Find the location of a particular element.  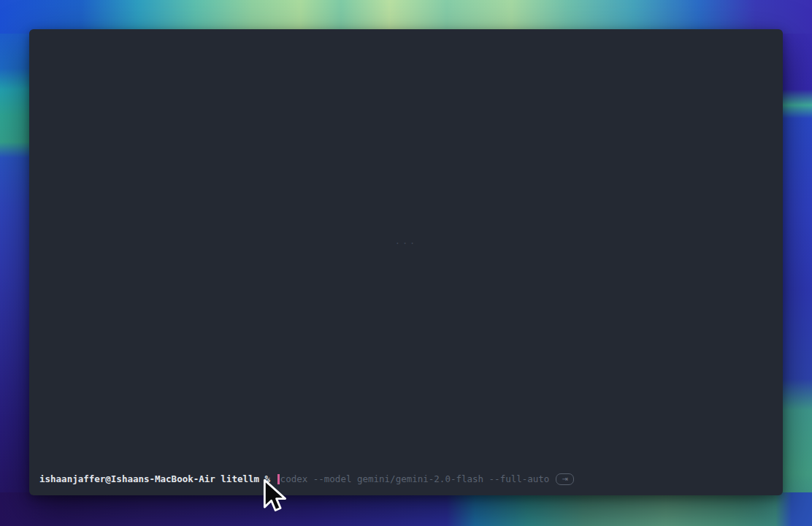

spinner-dots: ... is located at coordinates (406, 241).